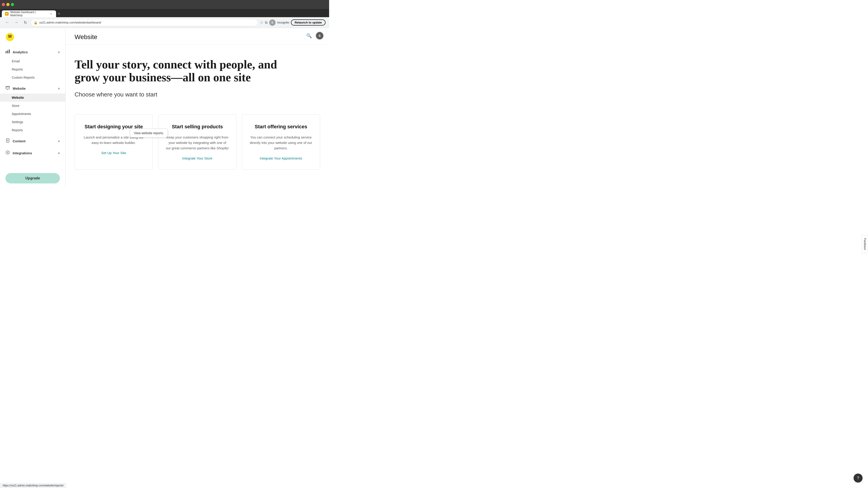 This screenshot has width=868, height=488. I want to click on main-content: 🔍 S Website Tell your story, connect wit…, so click(197, 107).